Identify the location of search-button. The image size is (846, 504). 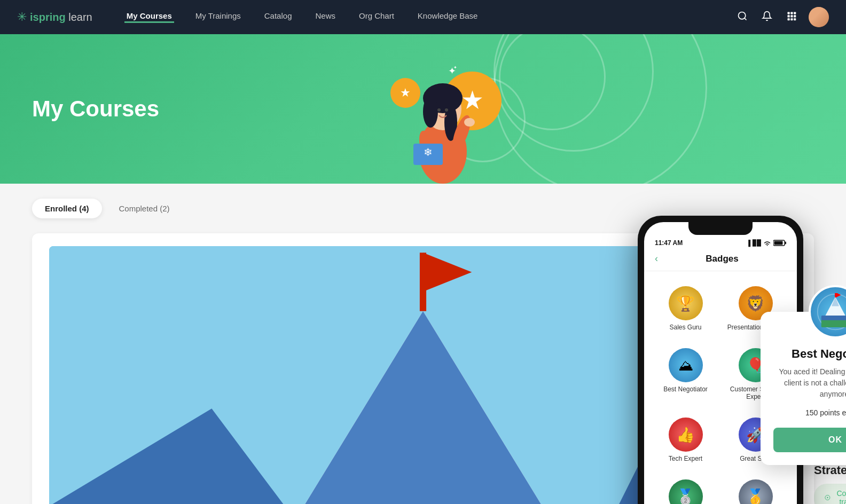
(742, 17).